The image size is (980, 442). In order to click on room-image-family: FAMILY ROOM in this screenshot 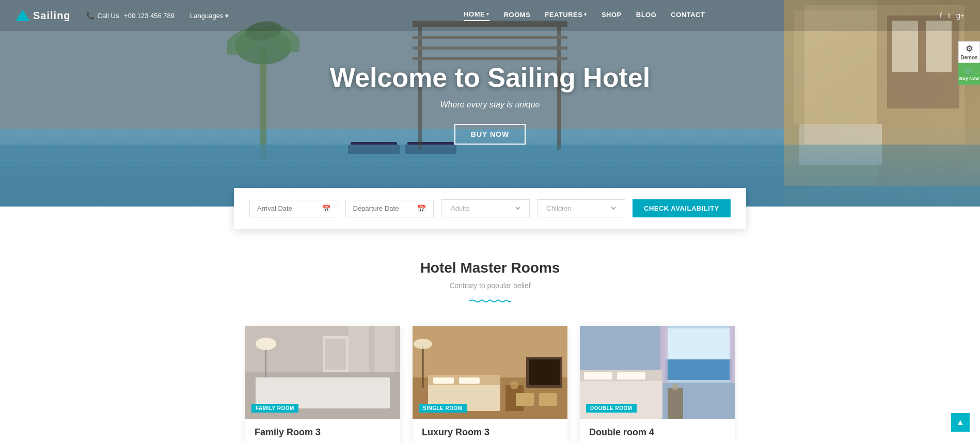, I will do `click(323, 372)`.